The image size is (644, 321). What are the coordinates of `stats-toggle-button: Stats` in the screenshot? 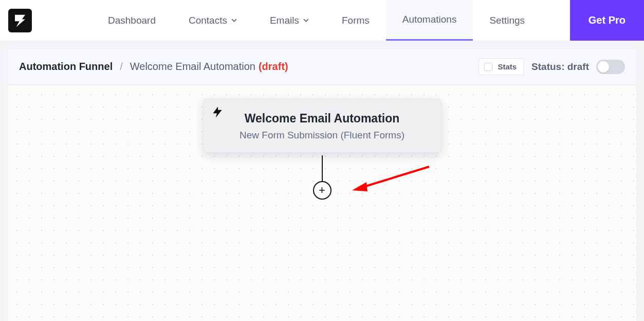 It's located at (502, 67).